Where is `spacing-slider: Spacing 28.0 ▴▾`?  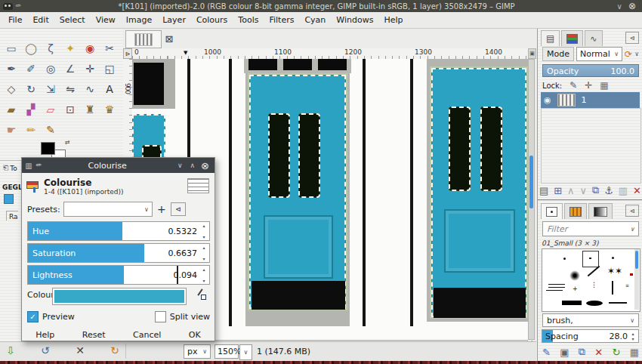 spacing-slider: Spacing 28.0 ▴▾ is located at coordinates (591, 336).